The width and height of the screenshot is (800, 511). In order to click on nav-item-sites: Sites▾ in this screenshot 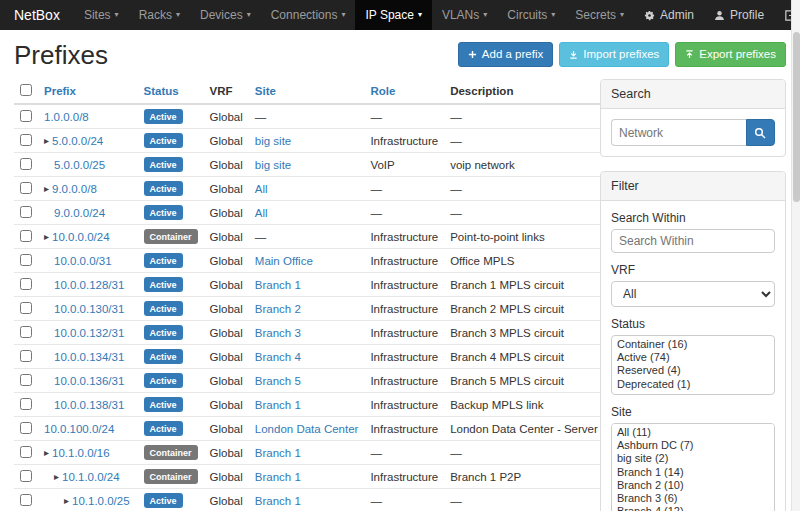, I will do `click(102, 15)`.